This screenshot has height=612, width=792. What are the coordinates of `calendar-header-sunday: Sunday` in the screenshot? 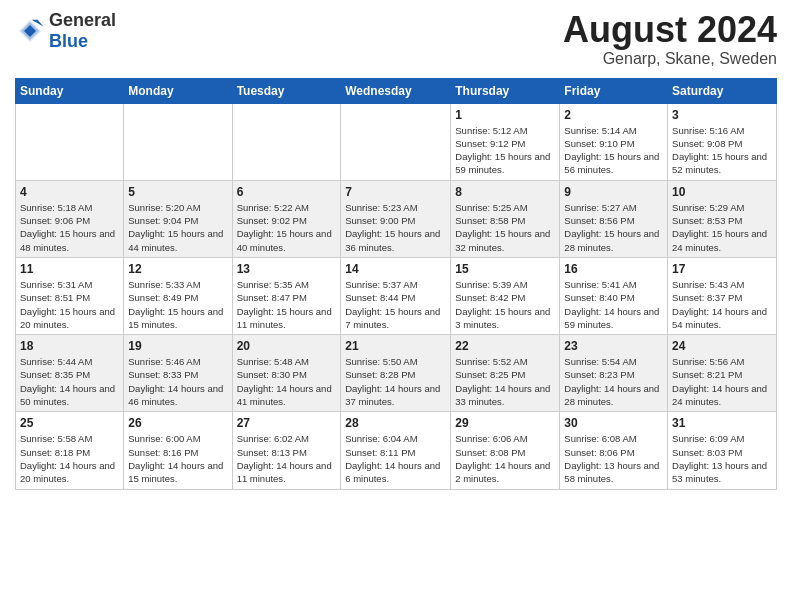 It's located at (70, 90).